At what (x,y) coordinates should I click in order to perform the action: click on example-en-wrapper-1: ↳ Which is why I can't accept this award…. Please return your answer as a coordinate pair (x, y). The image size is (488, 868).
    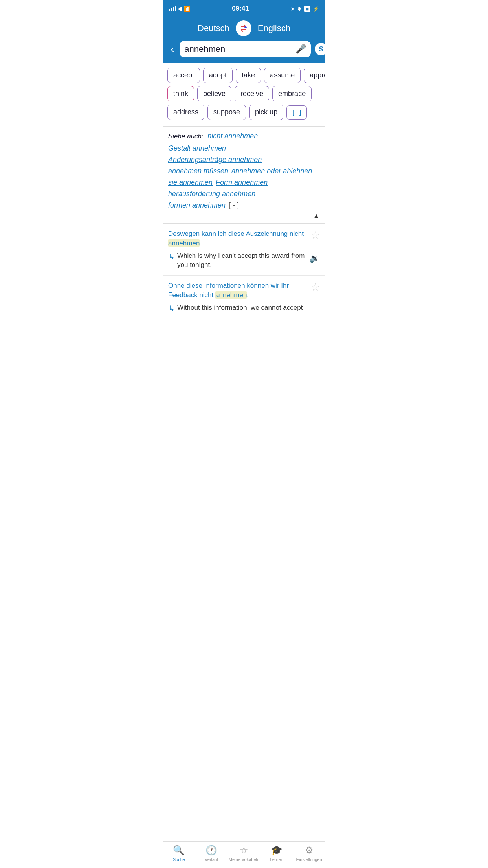
    Looking at the image, I should click on (237, 261).